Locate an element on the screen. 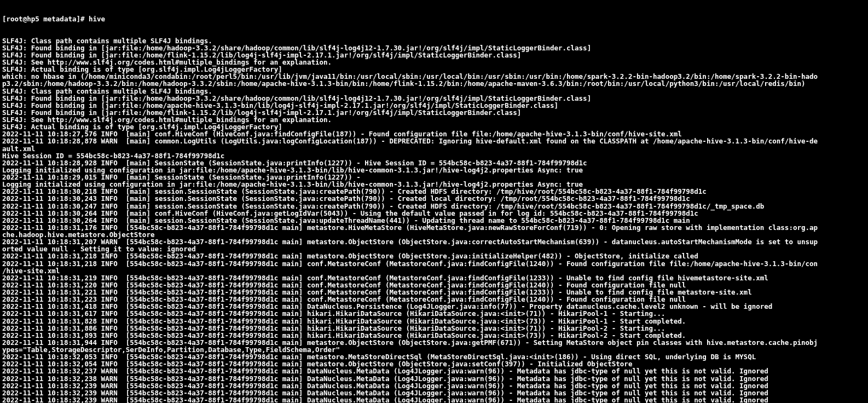  log-line: 2022-11-11 10:18:32,238 WARN [554bc58c-b… is located at coordinates (434, 379).